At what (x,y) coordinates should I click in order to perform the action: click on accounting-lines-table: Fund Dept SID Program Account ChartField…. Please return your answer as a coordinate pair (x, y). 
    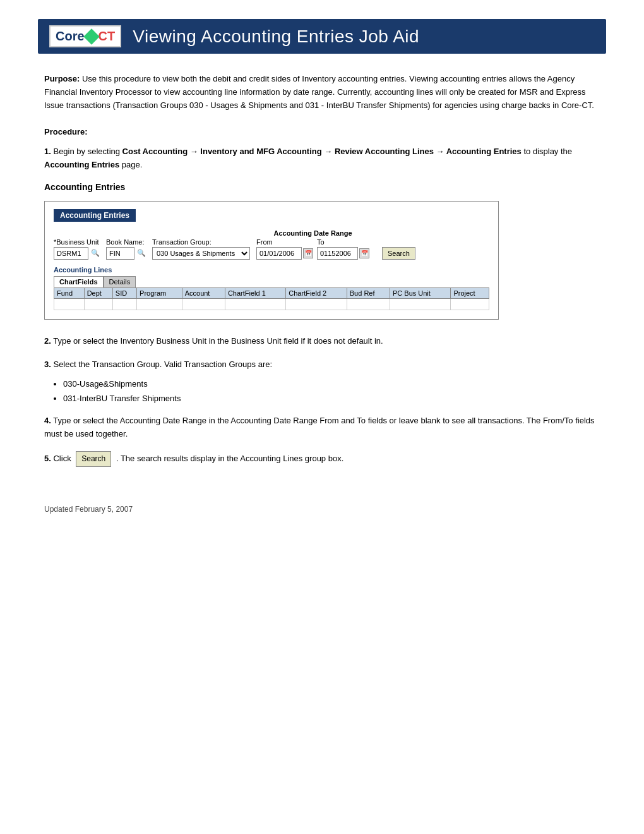
    Looking at the image, I should click on (271, 299).